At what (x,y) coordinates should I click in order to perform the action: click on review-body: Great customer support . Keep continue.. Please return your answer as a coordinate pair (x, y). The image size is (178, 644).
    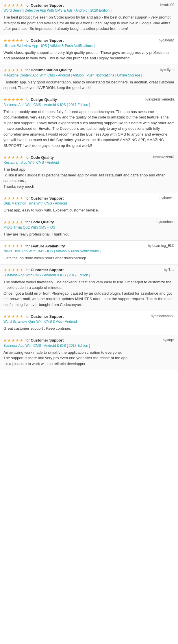
    Looking at the image, I should click on (89, 329).